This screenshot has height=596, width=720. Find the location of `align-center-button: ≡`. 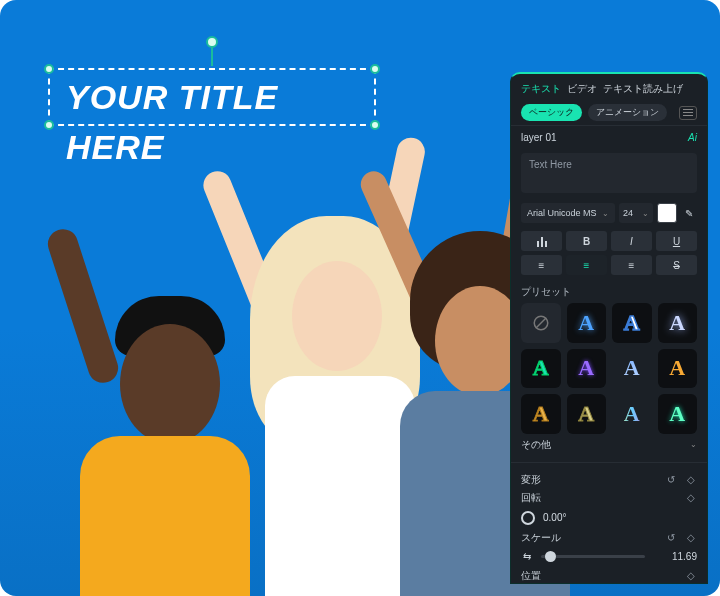

align-center-button: ≡ is located at coordinates (586, 265).